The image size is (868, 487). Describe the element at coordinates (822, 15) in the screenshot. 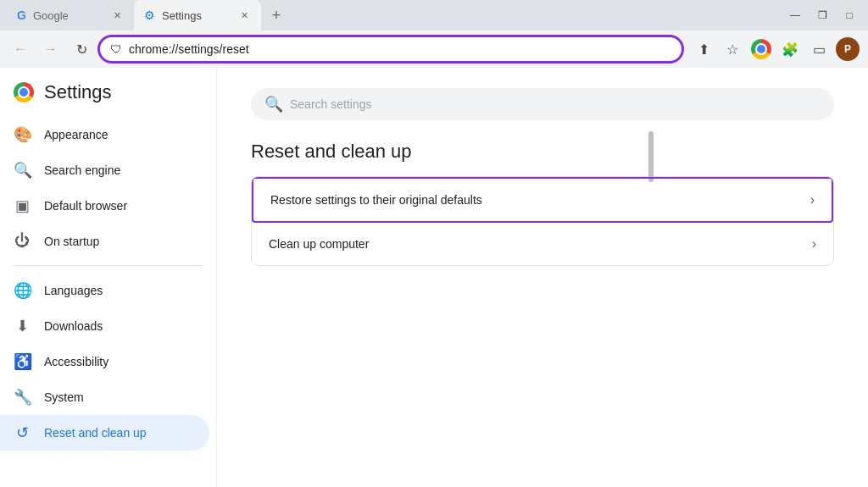

I see `window-controls: — ❐ □` at that location.